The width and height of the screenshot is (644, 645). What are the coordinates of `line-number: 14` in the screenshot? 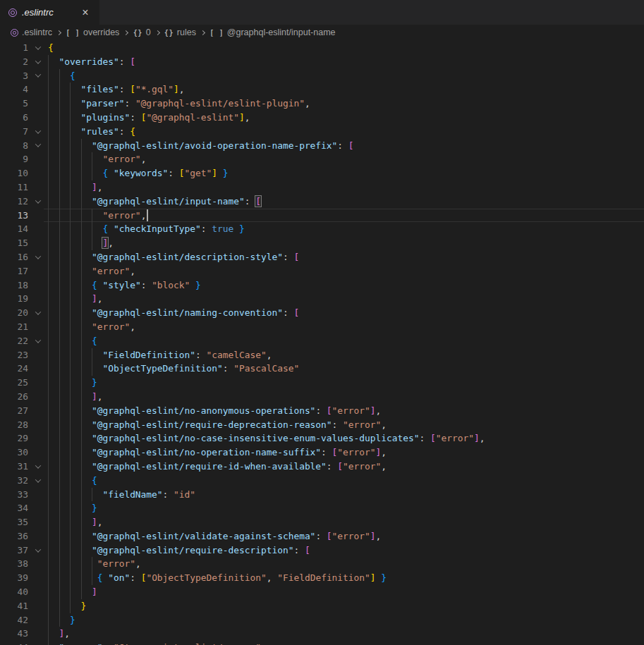 It's located at (14, 229).